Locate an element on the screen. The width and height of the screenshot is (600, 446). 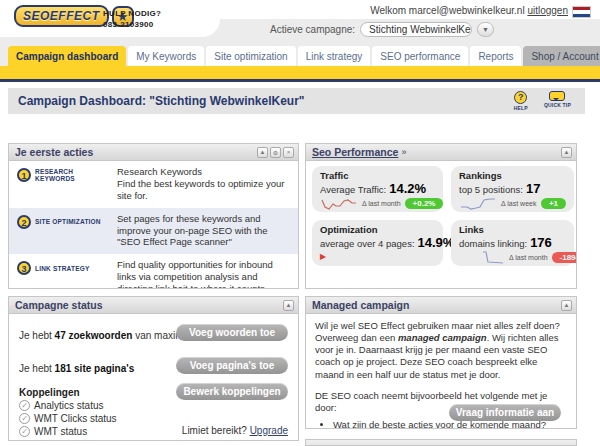
seo-performance-header: Seo Performance » ▲ is located at coordinates (441, 152).